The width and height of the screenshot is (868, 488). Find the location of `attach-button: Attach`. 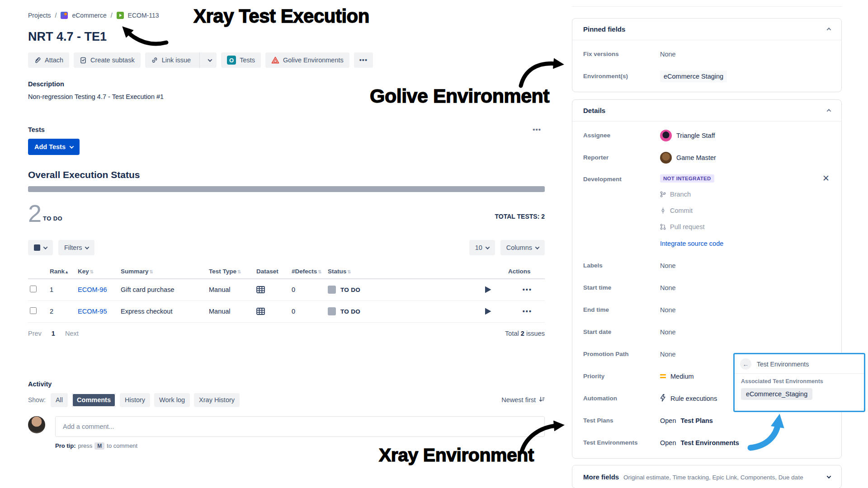

attach-button: Attach is located at coordinates (49, 60).